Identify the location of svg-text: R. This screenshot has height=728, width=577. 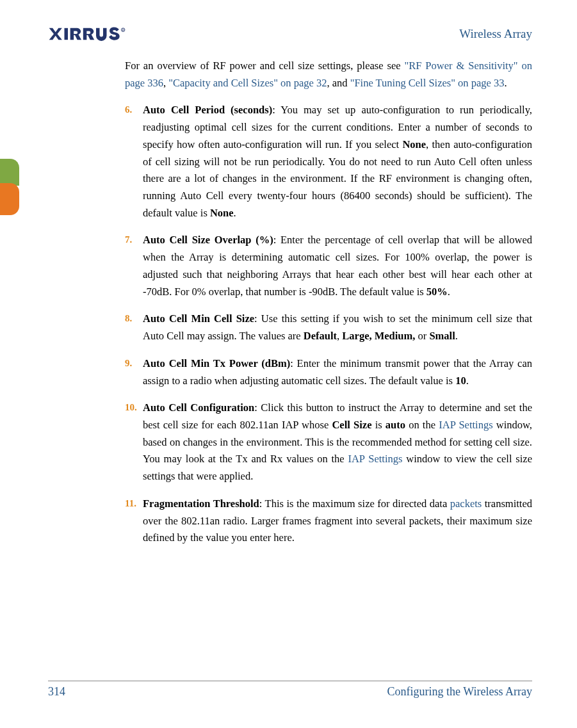
(124, 31).